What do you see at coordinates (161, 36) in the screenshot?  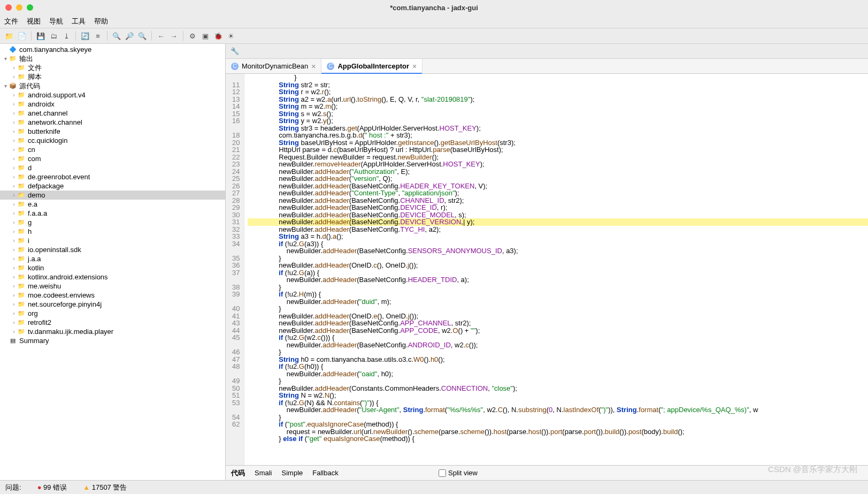 I see `back-icon: ←` at bounding box center [161, 36].